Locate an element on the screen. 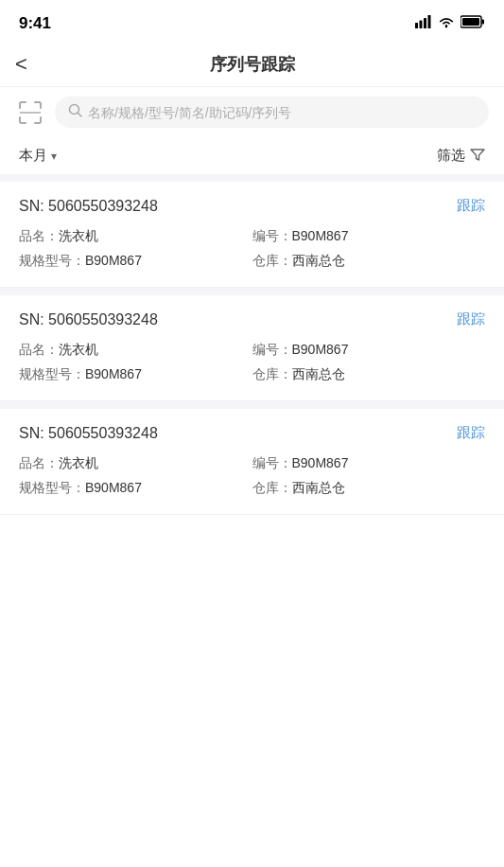 The image size is (504, 867). month-label: 本月 is located at coordinates (33, 155).